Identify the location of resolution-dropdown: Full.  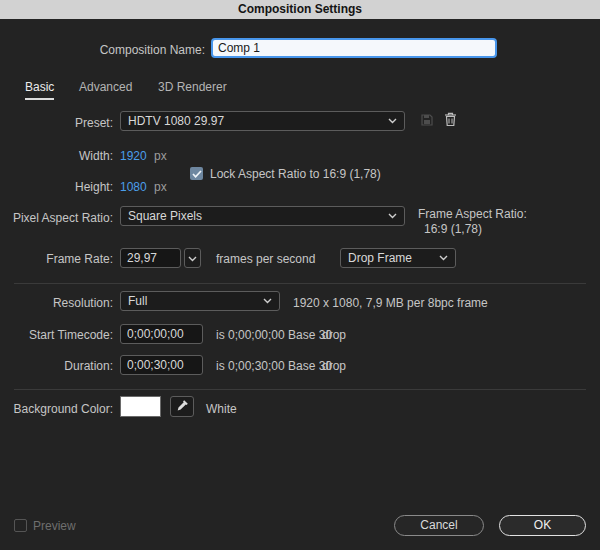
(200, 301).